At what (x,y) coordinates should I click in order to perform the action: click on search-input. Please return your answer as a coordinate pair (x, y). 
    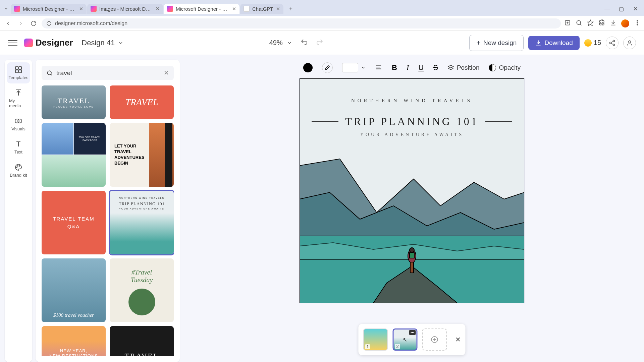
    Looking at the image, I should click on (108, 73).